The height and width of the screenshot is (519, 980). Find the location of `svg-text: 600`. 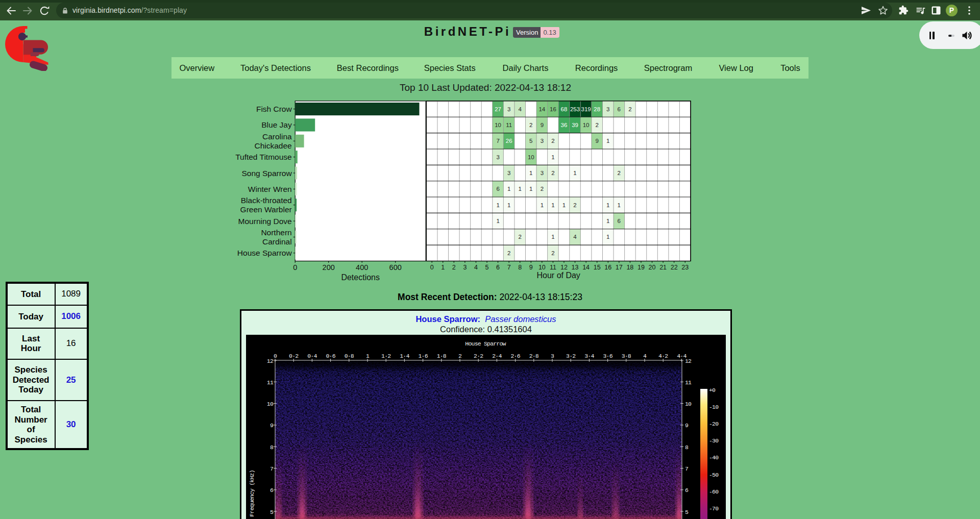

svg-text: 600 is located at coordinates (396, 267).